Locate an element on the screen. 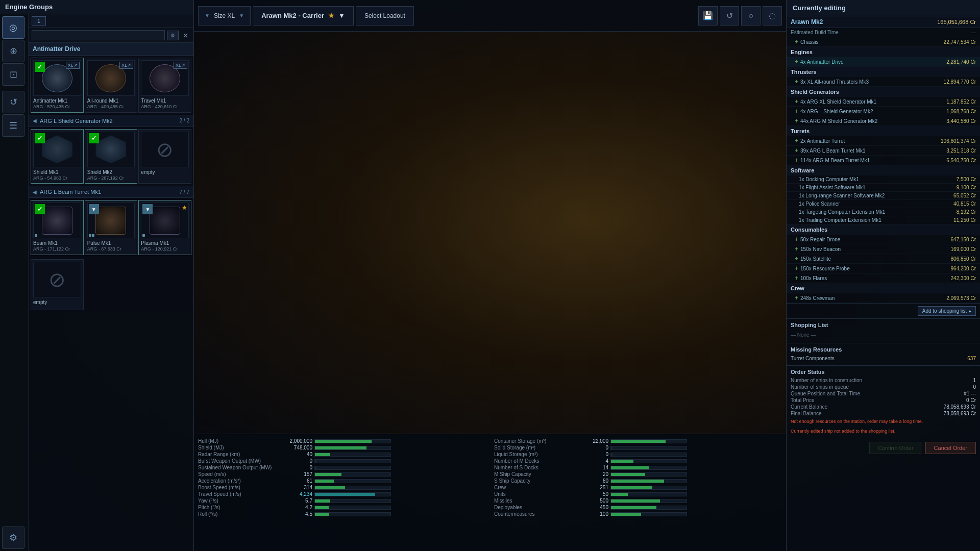  turret-item-1: + 39x ARG L Beam Turret Mk1 3,251,318 Cr is located at coordinates (883, 151).